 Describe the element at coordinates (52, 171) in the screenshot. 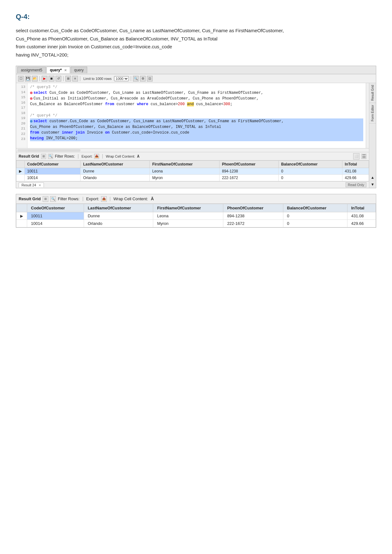

I see `td-code: 10011` at that location.